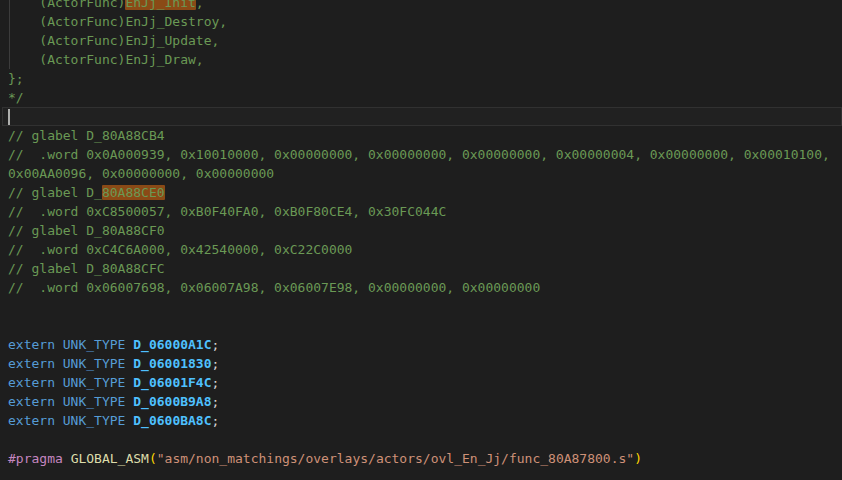 Image resolution: width=842 pixels, height=480 pixels. What do you see at coordinates (396, 458) in the screenshot?
I see `code-token: "asm/non_matchings/overlays/actors/ovl_E…` at bounding box center [396, 458].